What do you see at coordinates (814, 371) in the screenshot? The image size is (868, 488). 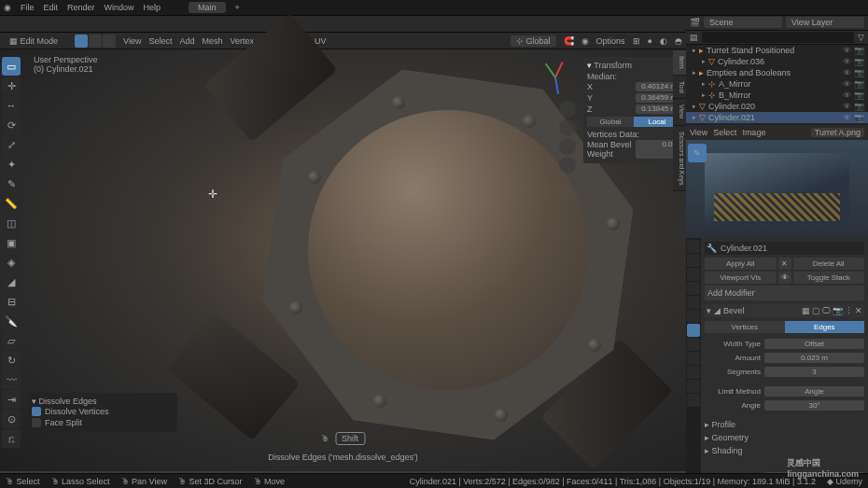 I see `segments-value: 3` at bounding box center [814, 371].